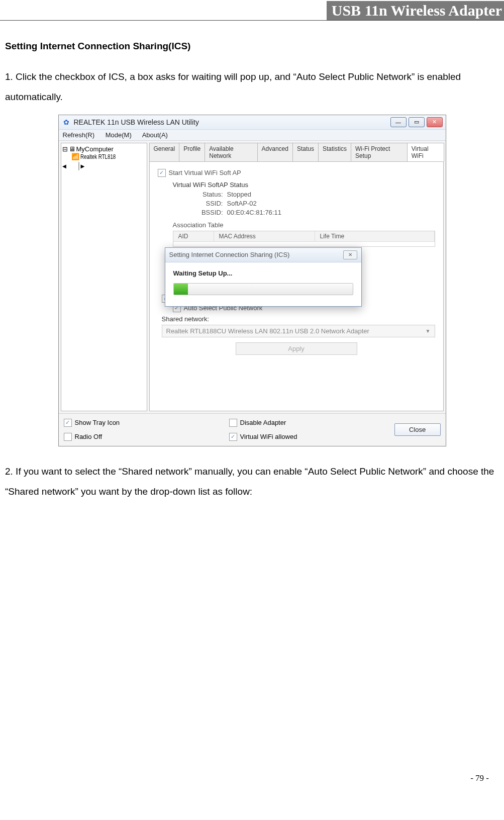  What do you see at coordinates (68, 423) in the screenshot?
I see `show-tray-checkbox: ✓` at bounding box center [68, 423].